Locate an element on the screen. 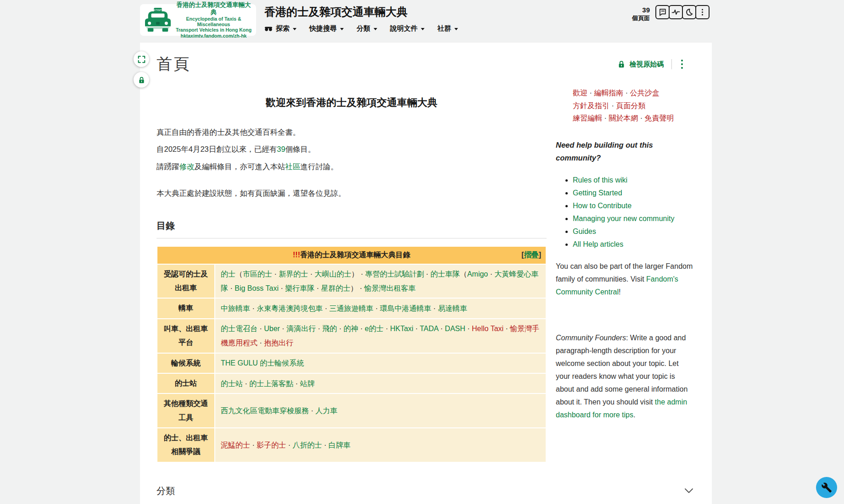 The height and width of the screenshot is (504, 844). wiki-link: 的士 is located at coordinates (228, 274).